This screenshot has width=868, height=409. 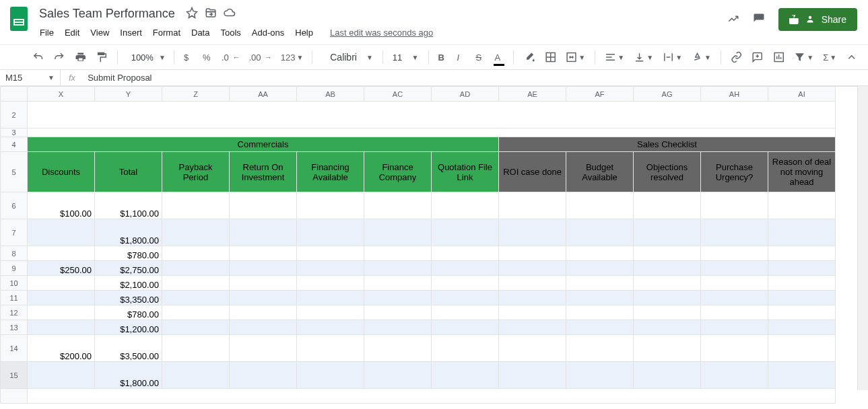 I want to click on col-header: AF, so click(x=600, y=94).